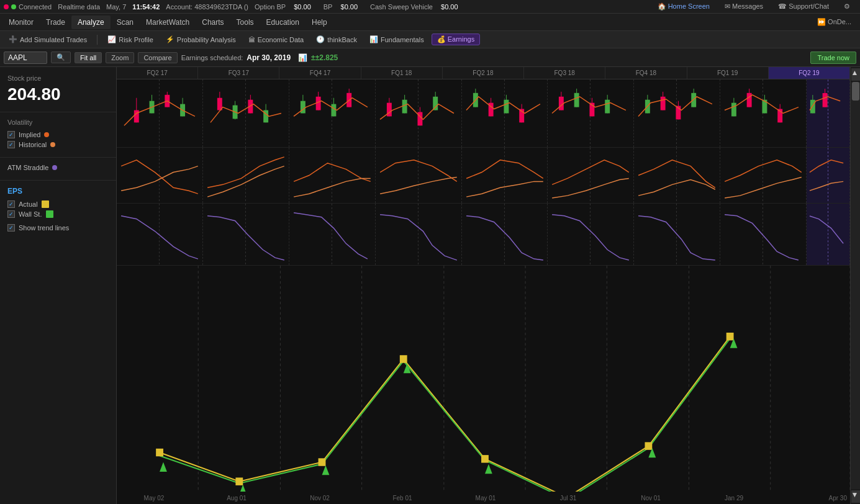 This screenshot has width=860, height=504. I want to click on menu-charts: Charts, so click(212, 22).